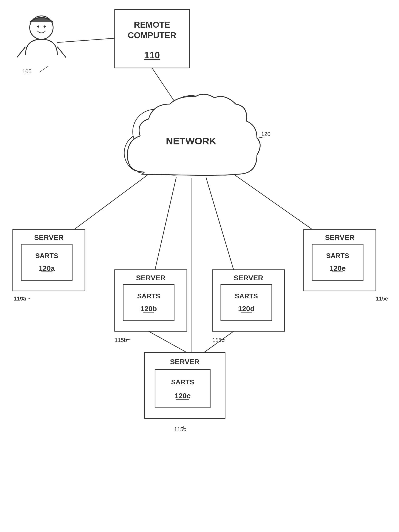 This screenshot has width=399, height=532. I want to click on svg-text: 120c, so click(183, 396).